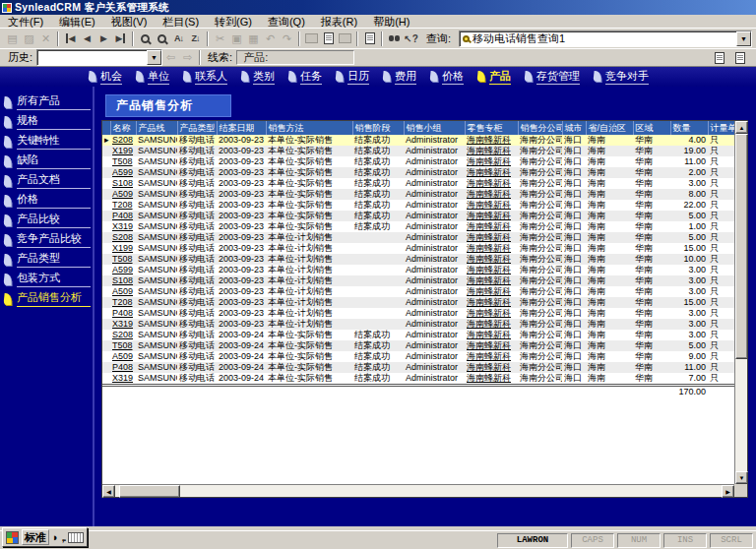  Describe the element at coordinates (609, 128) in the screenshot. I see `column-header: 省/自治区` at that location.